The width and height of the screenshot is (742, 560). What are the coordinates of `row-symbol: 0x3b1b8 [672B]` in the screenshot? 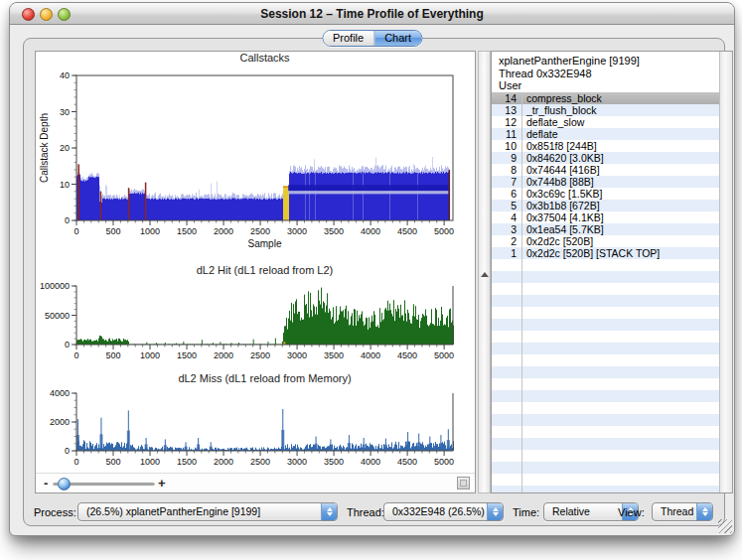 It's located at (560, 206).